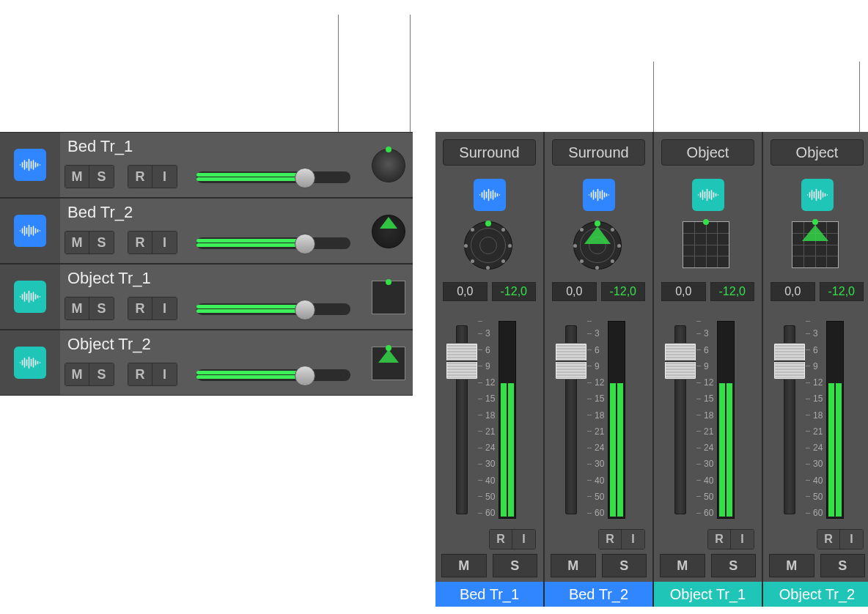 Image resolution: width=868 pixels, height=614 pixels. I want to click on record-input-group: RI, so click(152, 308).